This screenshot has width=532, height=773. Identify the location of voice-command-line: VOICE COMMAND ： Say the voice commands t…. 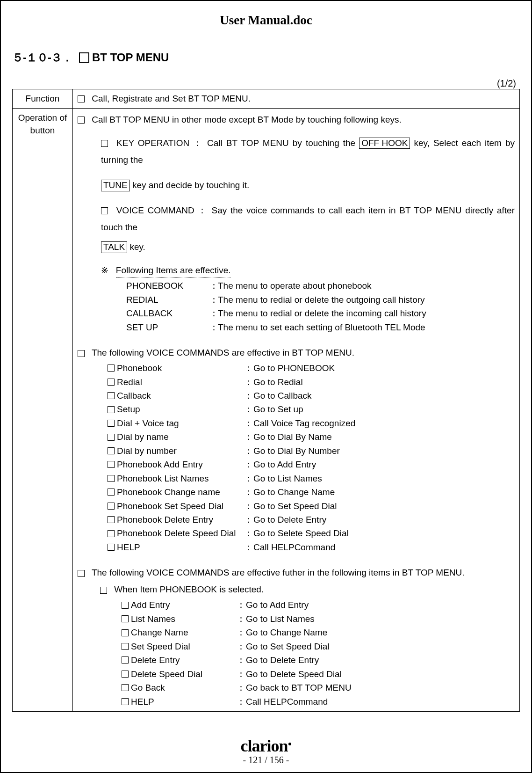
(308, 219).